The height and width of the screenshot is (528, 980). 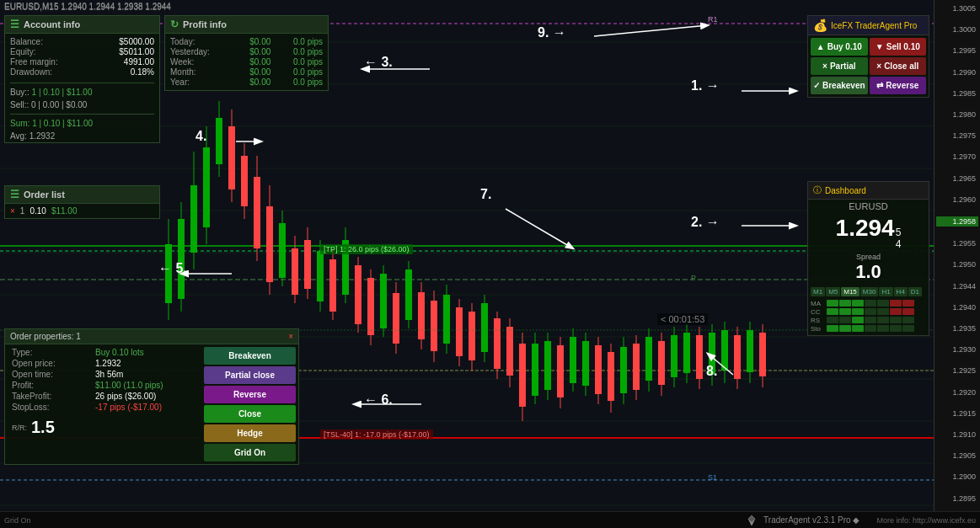 What do you see at coordinates (47, 72) in the screenshot?
I see `drawdown-label: Drawdown:` at bounding box center [47, 72].